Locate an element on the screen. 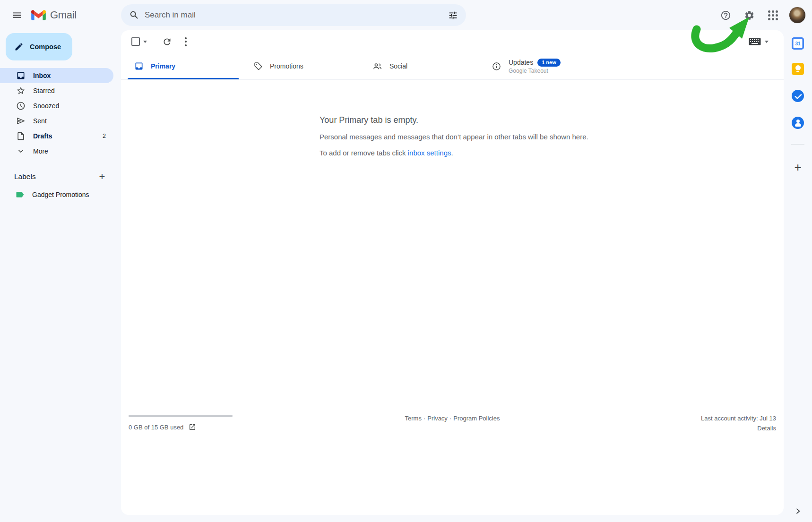 The width and height of the screenshot is (812, 522). input-tools-button is located at coordinates (759, 42).